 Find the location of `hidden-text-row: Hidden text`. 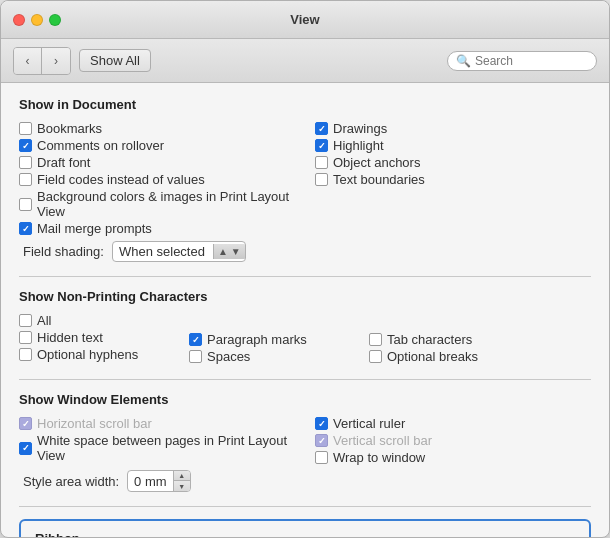

hidden-text-row: Hidden text is located at coordinates (99, 338).